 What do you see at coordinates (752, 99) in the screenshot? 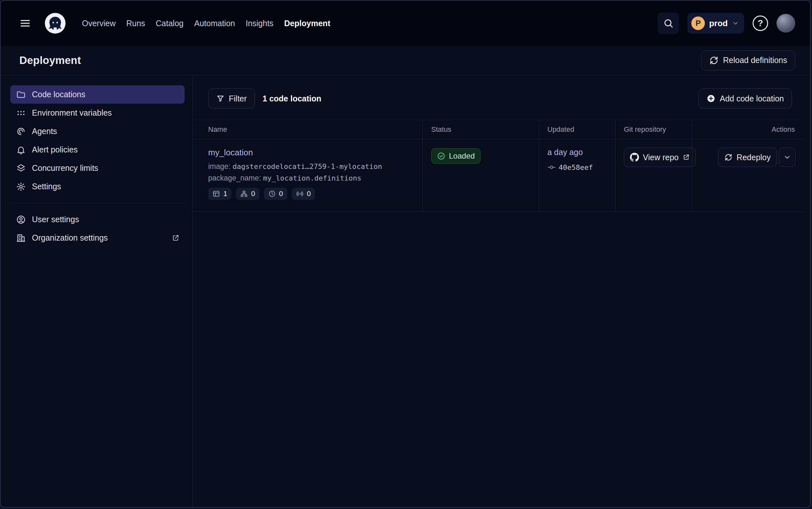
I see `add-code-location-label: Add code location` at bounding box center [752, 99].